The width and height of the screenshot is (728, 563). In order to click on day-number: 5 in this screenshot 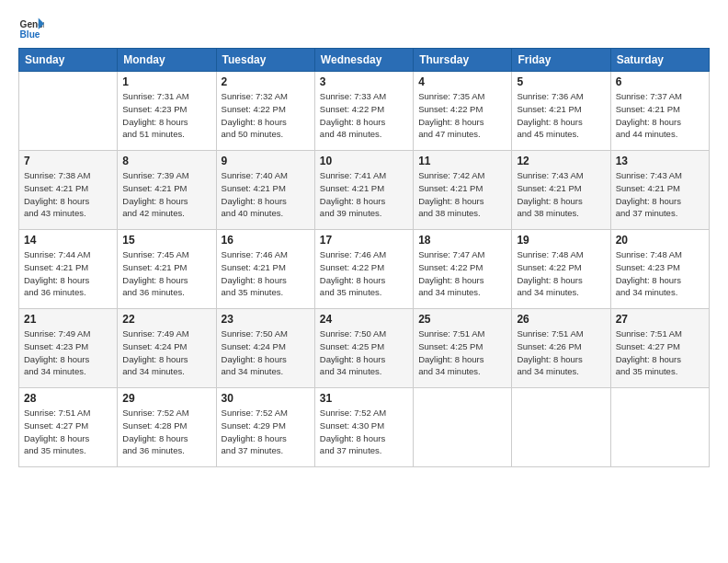, I will do `click(561, 82)`.